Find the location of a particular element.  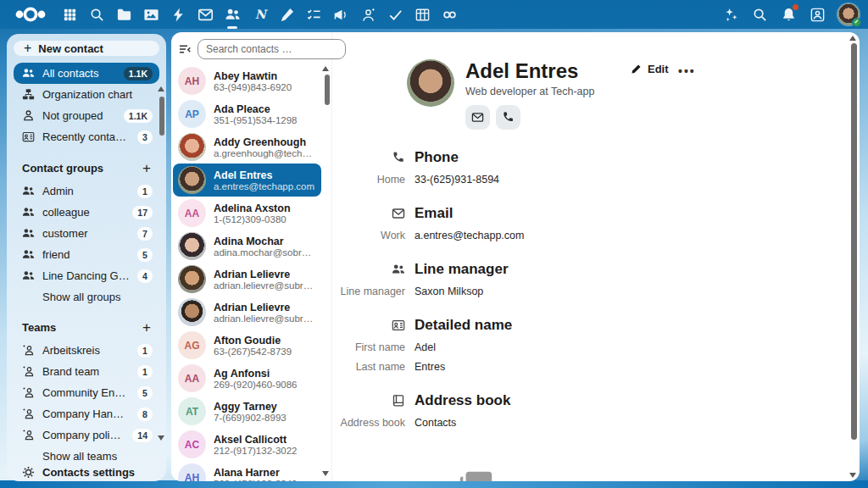

sidebar-item: All contacts 1.1K is located at coordinates (86, 73).